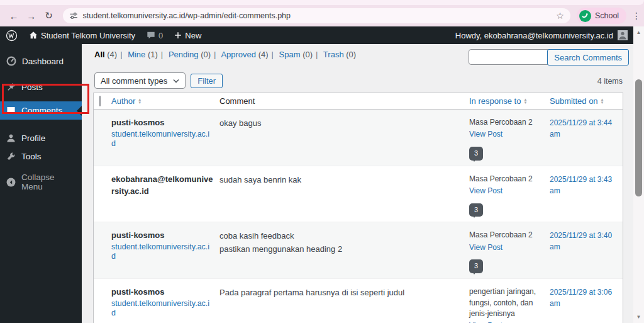 The image size is (644, 323). What do you see at coordinates (610, 81) in the screenshot?
I see `items-count: 4 items` at bounding box center [610, 81].